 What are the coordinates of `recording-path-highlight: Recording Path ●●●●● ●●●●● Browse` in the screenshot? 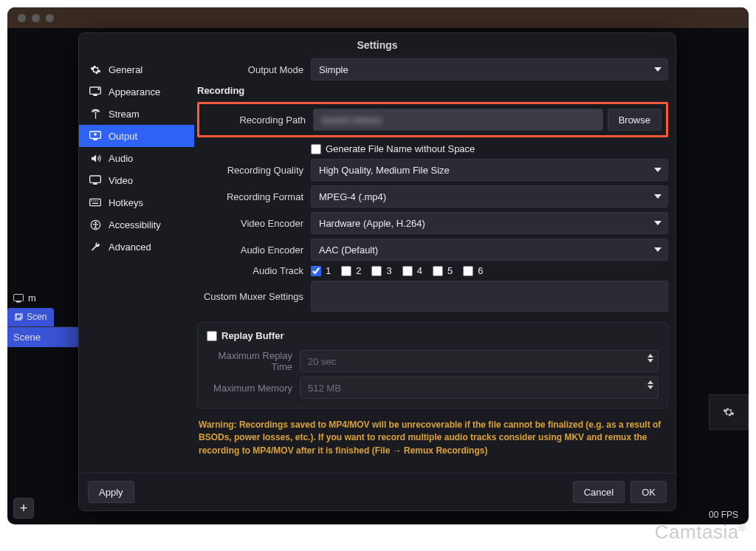 It's located at (433, 120).